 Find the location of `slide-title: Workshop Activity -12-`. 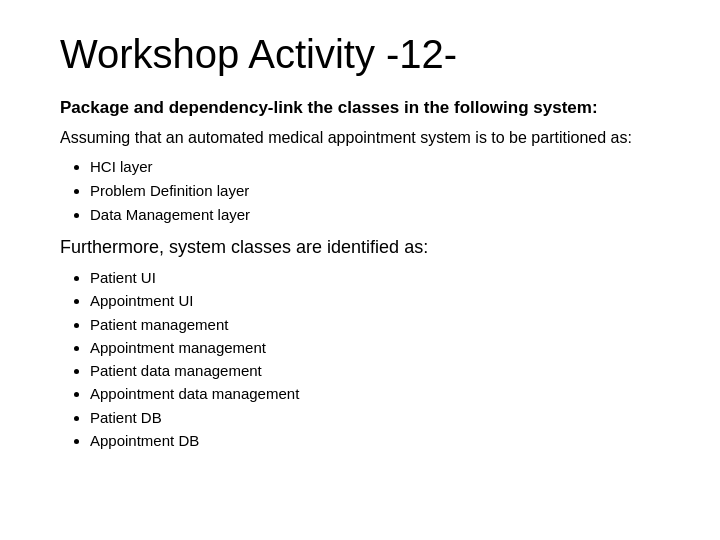

slide-title: Workshop Activity -12- is located at coordinates (360, 54).